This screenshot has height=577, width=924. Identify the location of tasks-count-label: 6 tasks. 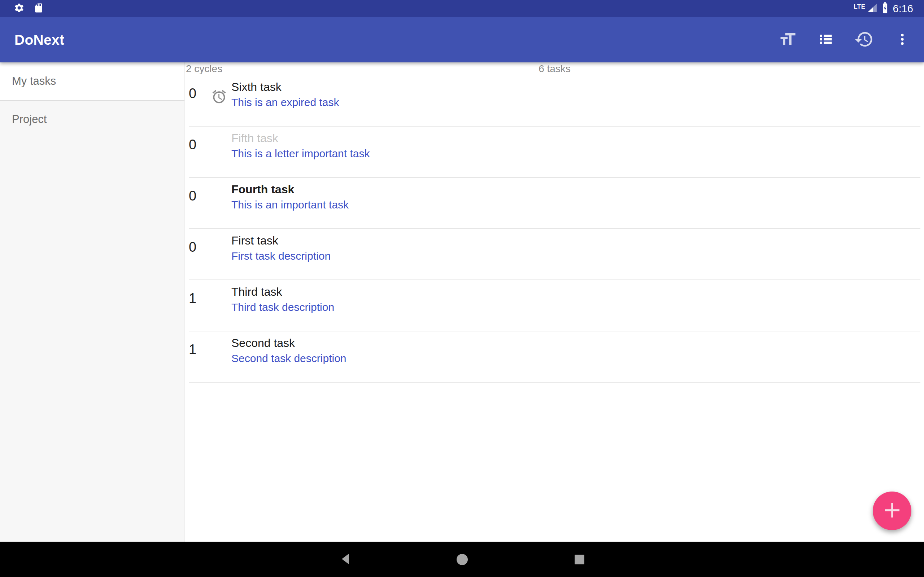
(554, 69).